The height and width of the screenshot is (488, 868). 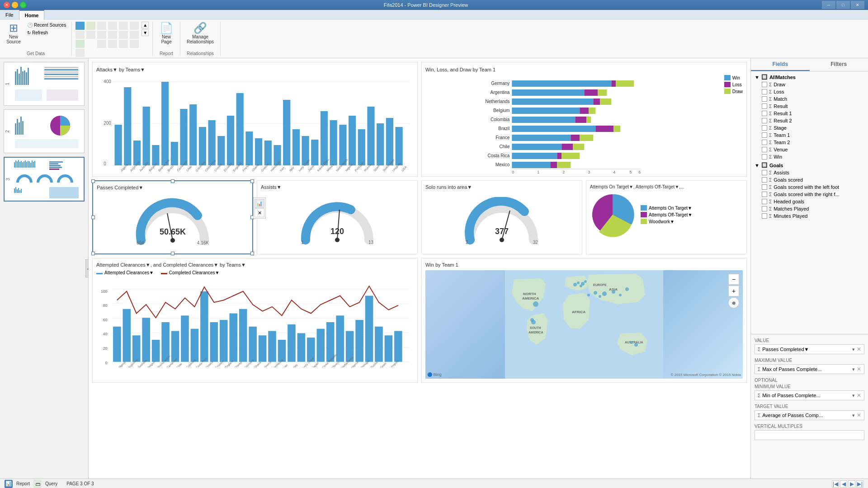 What do you see at coordinates (764, 173) in the screenshot?
I see `assists-checkbox` at bounding box center [764, 173].